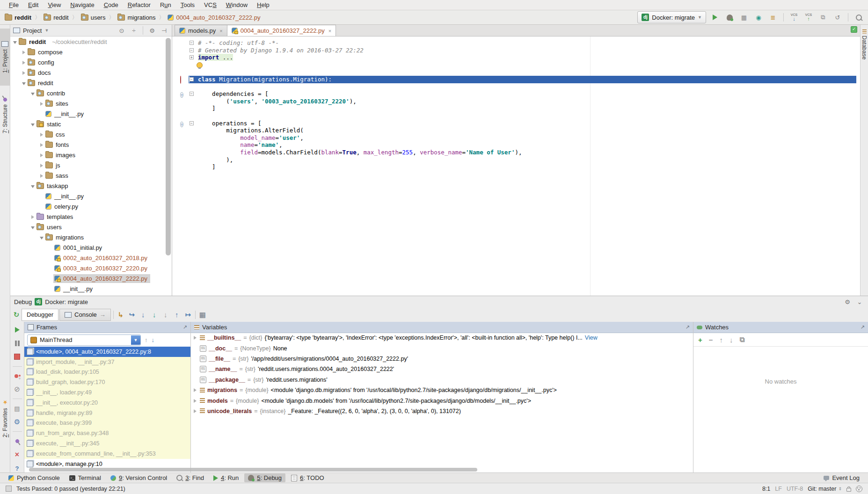  Describe the element at coordinates (33, 5) in the screenshot. I see `menu-item-edit: Edit` at that location.